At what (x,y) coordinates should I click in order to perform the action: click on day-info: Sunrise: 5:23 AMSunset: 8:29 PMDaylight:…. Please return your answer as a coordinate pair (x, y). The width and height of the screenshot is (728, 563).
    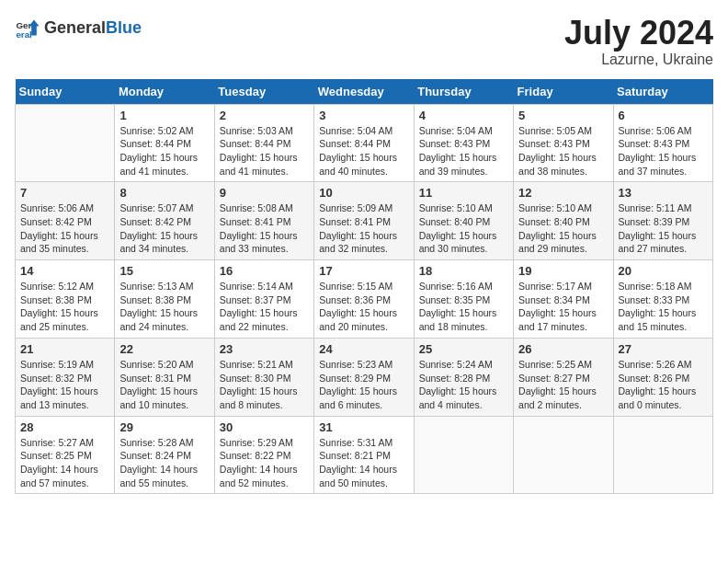
    Looking at the image, I should click on (364, 385).